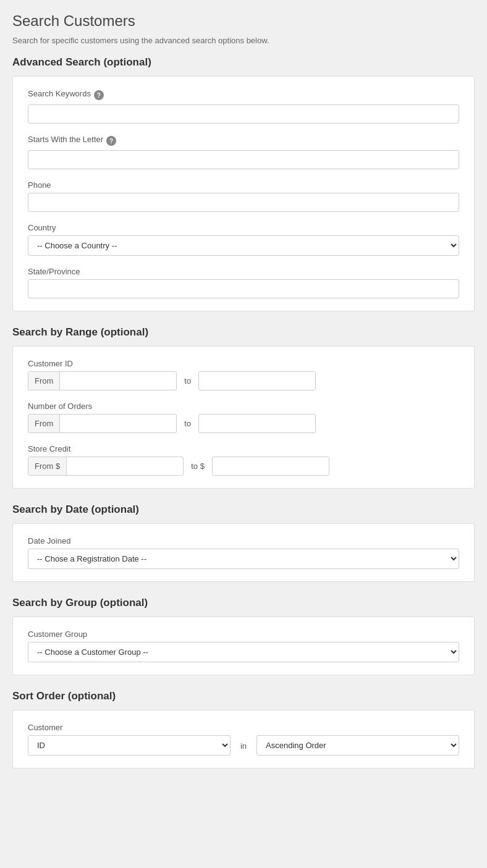  I want to click on sort-order-heading: Sort Order (optional), so click(244, 696).